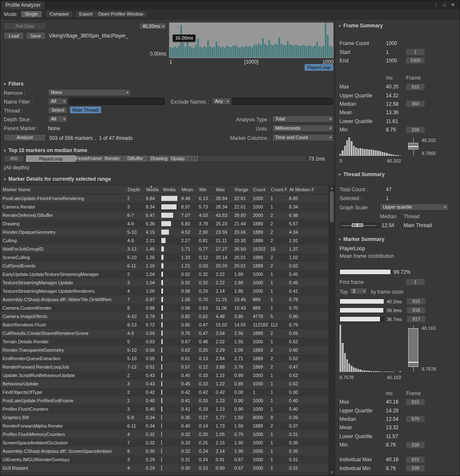 The image size is (460, 476). What do you see at coordinates (59, 14) in the screenshot?
I see `mode-compare-button: Compare` at bounding box center [59, 14].